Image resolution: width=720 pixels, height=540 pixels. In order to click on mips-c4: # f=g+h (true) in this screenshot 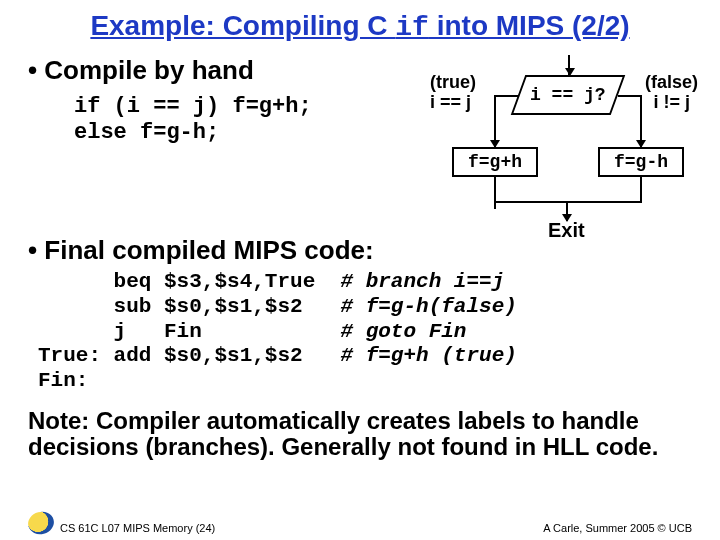, I will do `click(428, 356)`.